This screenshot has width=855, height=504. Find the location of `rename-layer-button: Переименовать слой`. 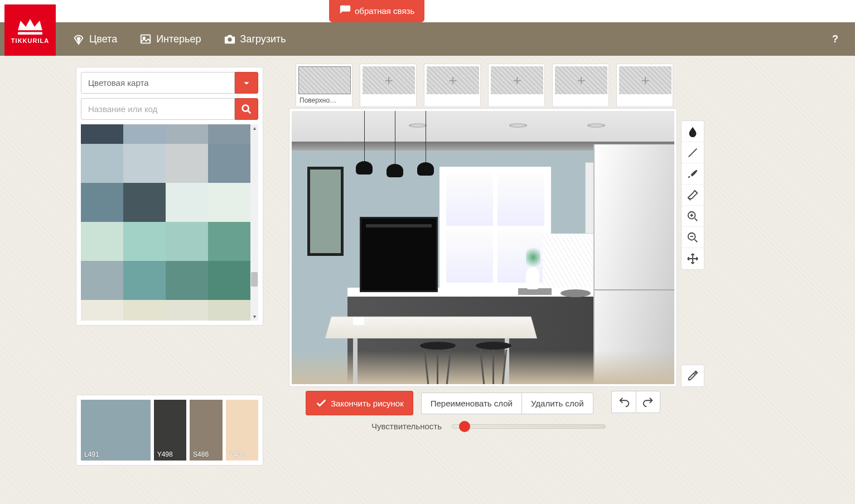

rename-layer-button: Переименовать слой is located at coordinates (471, 404).